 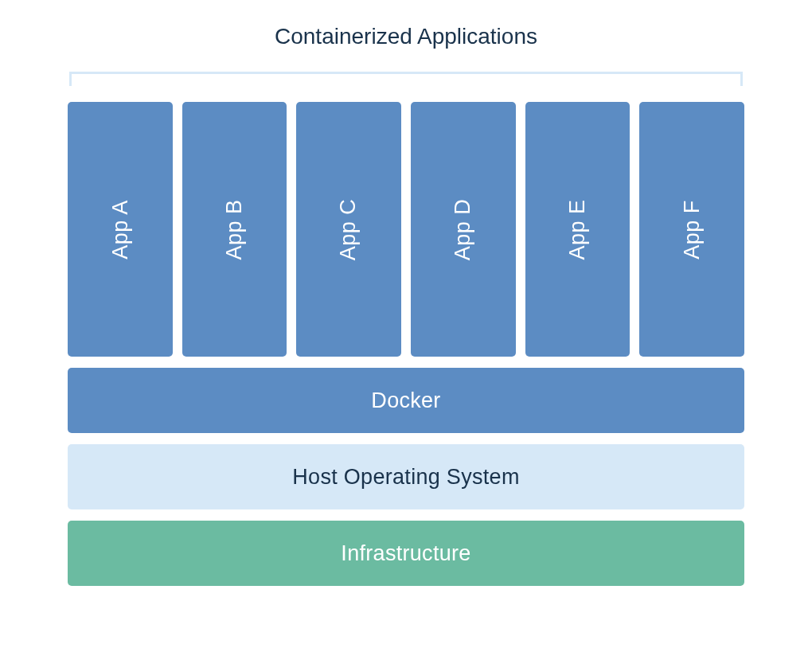 I want to click on app-box-e: App E, so click(x=578, y=229).